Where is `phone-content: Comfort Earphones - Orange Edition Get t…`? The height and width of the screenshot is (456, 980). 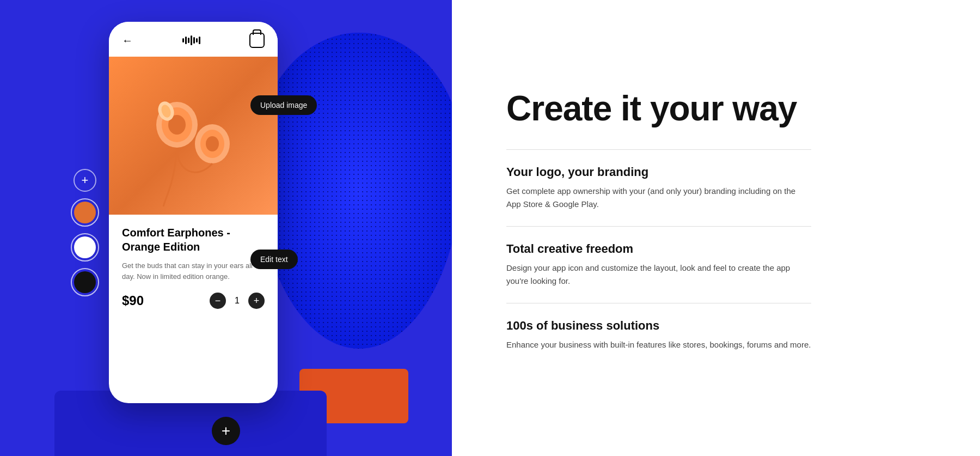
phone-content: Comfort Earphones - Orange Edition Get t… is located at coordinates (193, 267).